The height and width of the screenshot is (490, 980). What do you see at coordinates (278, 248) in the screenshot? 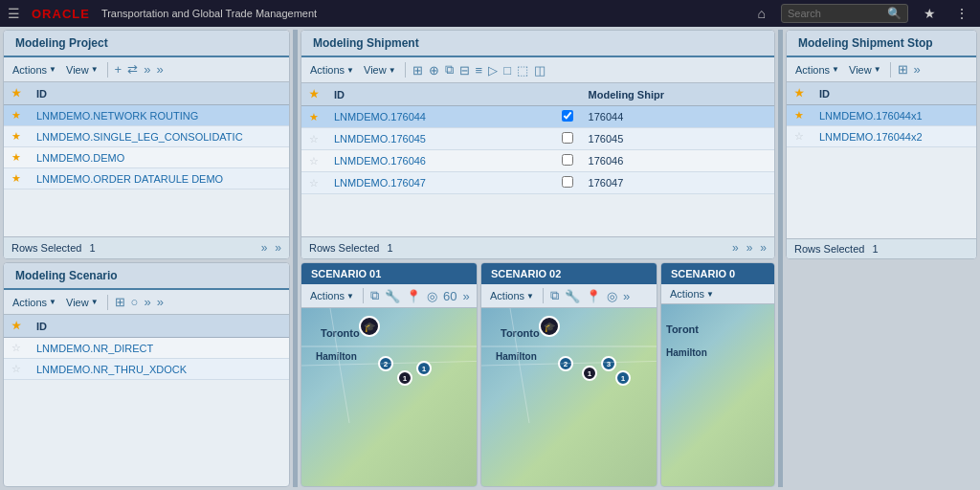
I see `footer-nav-end: »` at bounding box center [278, 248].